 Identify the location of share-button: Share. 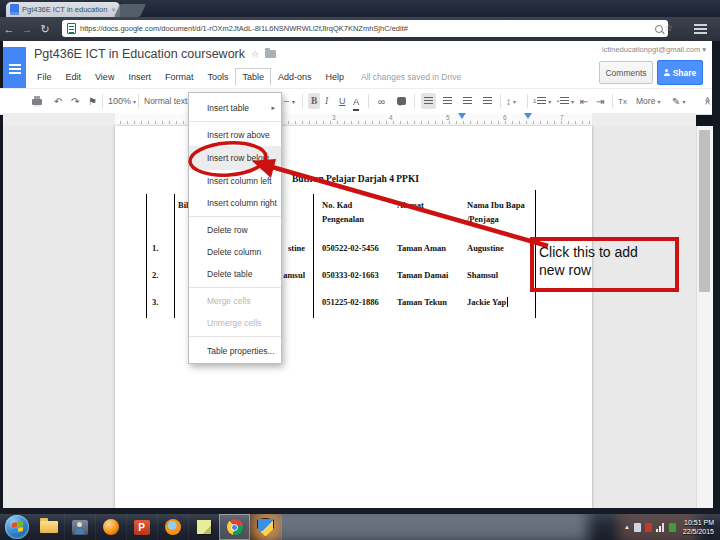
(680, 72).